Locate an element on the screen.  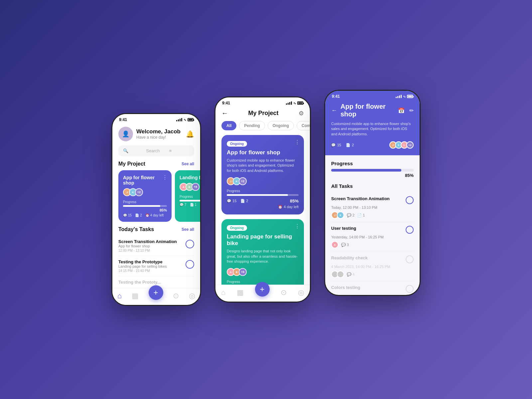
nav-profile-left: ◎ is located at coordinates (192, 296).